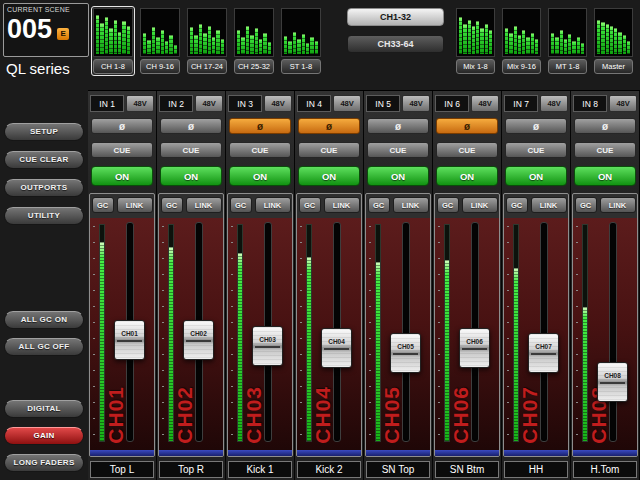 The height and width of the screenshot is (480, 640). Describe the element at coordinates (329, 470) in the screenshot. I see `channel-name: Kick 2` at that location.